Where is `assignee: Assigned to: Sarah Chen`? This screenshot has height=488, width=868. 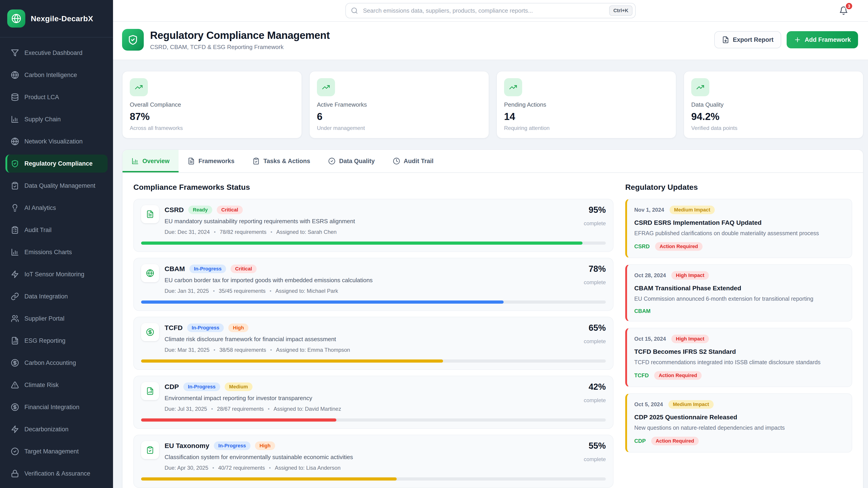 assignee: Assigned to: Sarah Chen is located at coordinates (307, 232).